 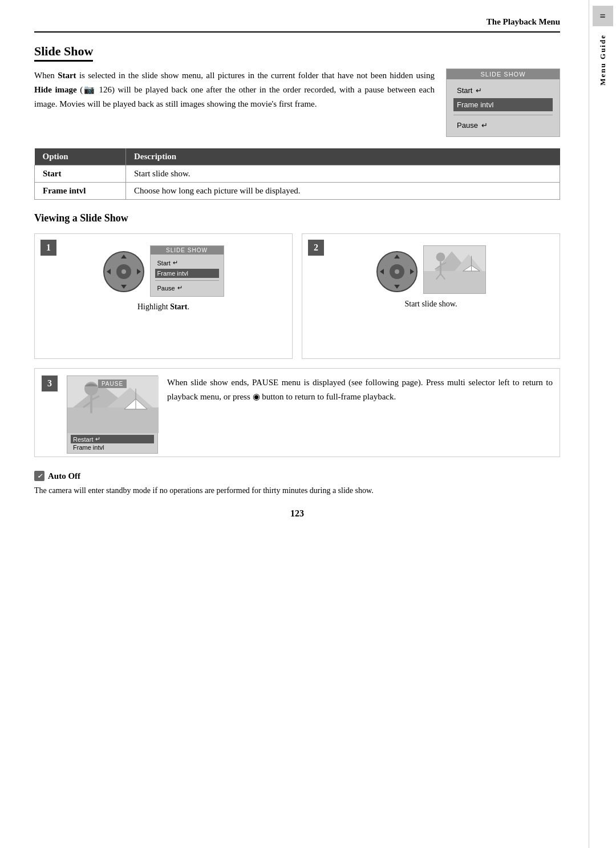 What do you see at coordinates (297, 476) in the screenshot?
I see `note-title: ✓ Auto Off` at bounding box center [297, 476].